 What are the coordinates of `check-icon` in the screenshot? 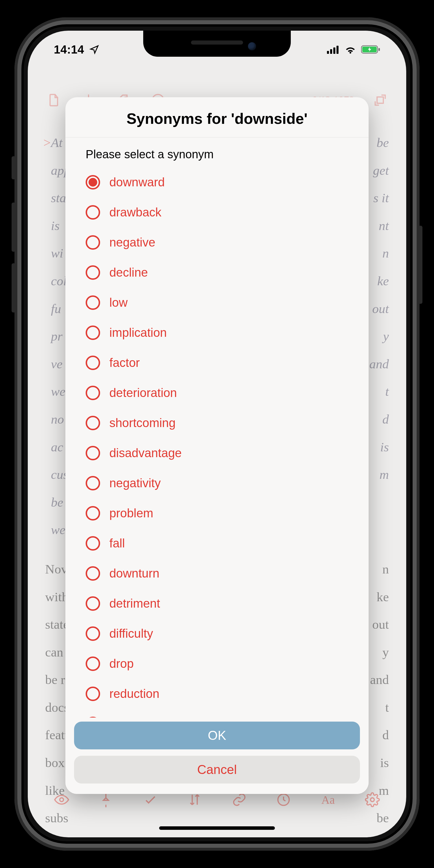 It's located at (150, 800).